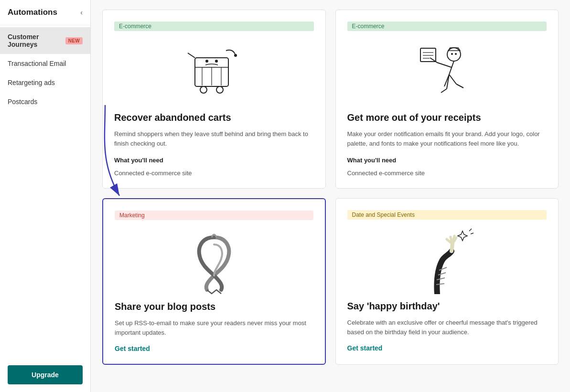 The width and height of the screenshot is (570, 392). Describe the element at coordinates (214, 117) in the screenshot. I see `card-title: Recover abandoned carts` at that location.